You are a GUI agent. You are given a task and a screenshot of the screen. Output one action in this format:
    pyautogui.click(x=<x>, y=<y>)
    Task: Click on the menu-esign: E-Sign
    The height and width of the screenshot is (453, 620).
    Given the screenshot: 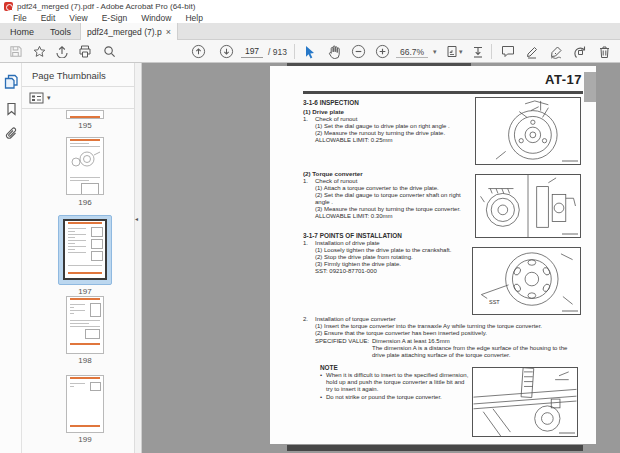 What is the action you would take?
    pyautogui.click(x=115, y=18)
    